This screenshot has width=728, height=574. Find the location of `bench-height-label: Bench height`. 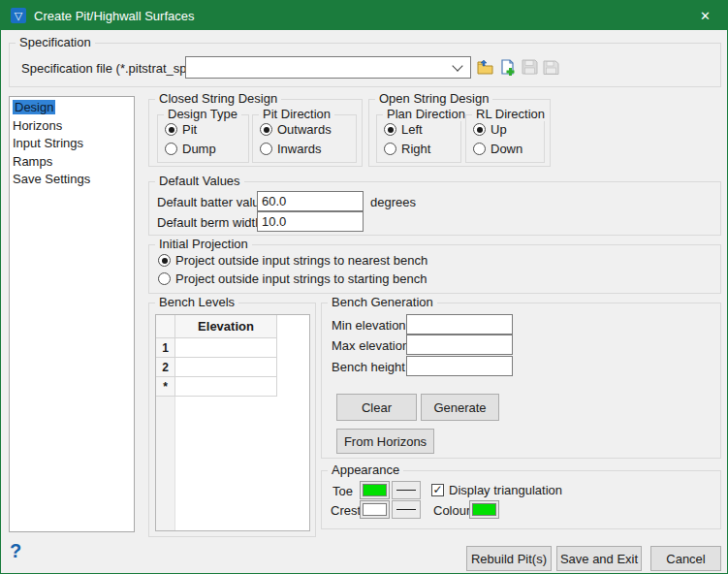

bench-height-label: Bench height is located at coordinates (368, 367).